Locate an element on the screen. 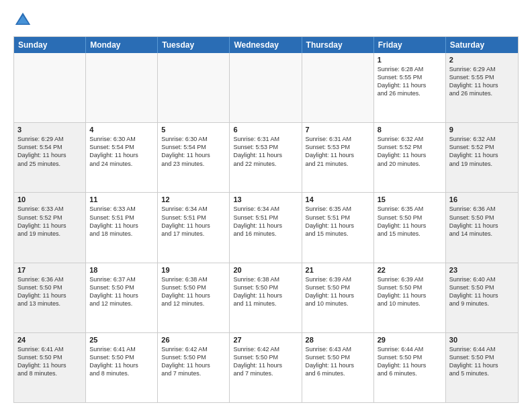 The width and height of the screenshot is (532, 411). day-number: 11 is located at coordinates (122, 199).